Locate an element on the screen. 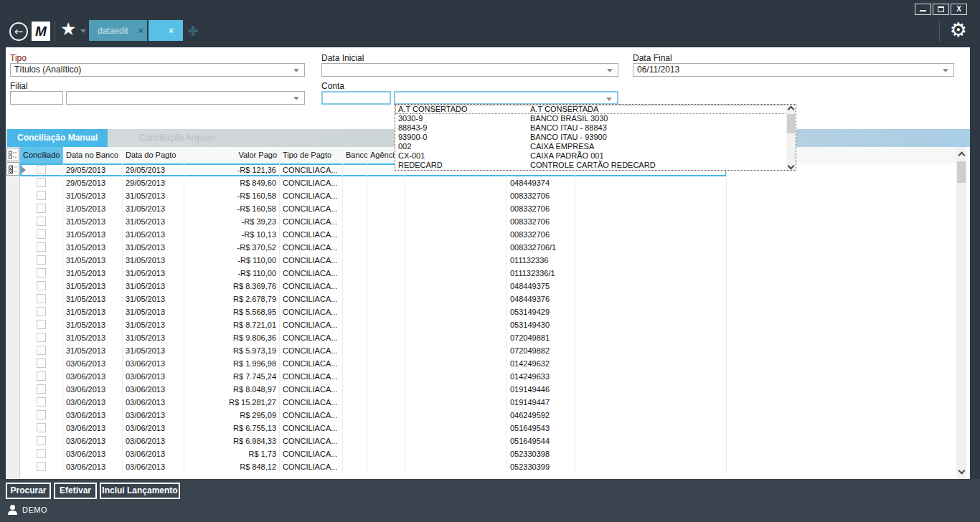  column-header-valor-pago: Valor Pago is located at coordinates (232, 155).